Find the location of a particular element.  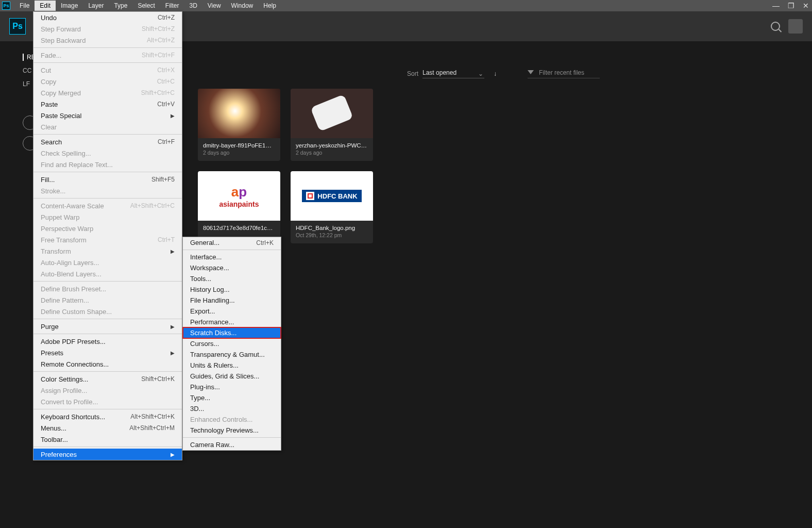

chevron-down-icon: ⌄ is located at coordinates (481, 74).